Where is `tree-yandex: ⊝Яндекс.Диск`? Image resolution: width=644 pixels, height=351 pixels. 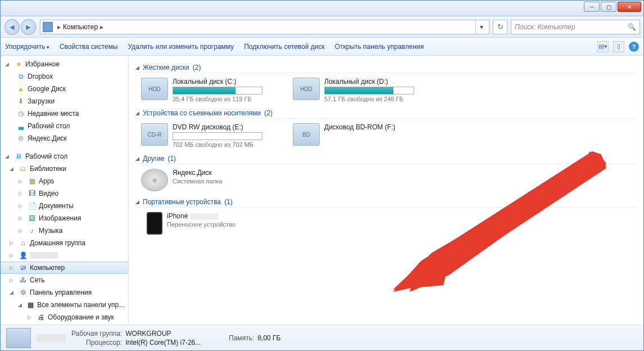
tree-yandex: ⊝Яндекс.Диск is located at coordinates (64, 138).